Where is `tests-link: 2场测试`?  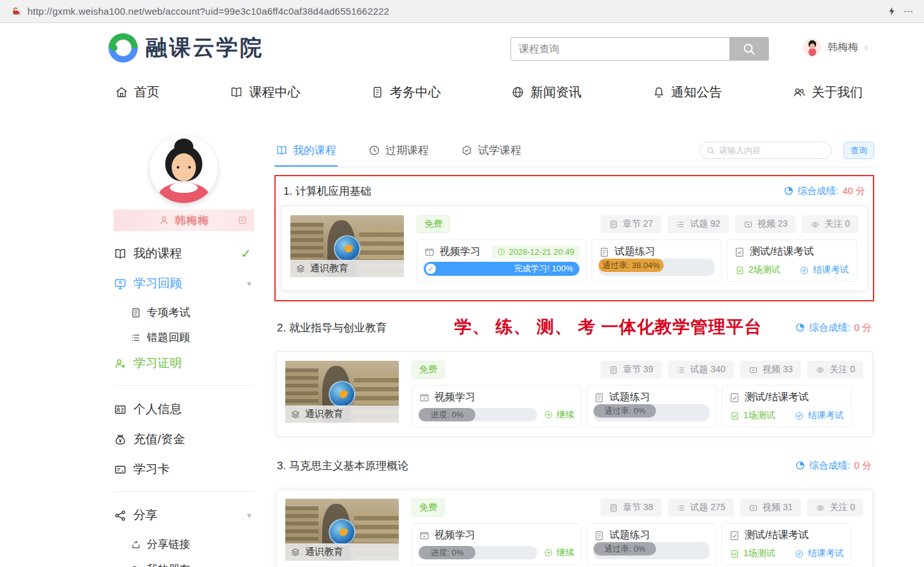 tests-link: 2场测试 is located at coordinates (758, 270).